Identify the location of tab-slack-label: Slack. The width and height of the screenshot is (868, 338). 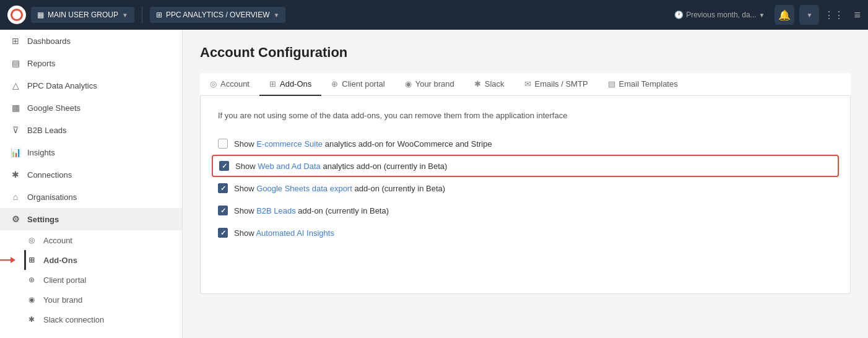
(495, 84).